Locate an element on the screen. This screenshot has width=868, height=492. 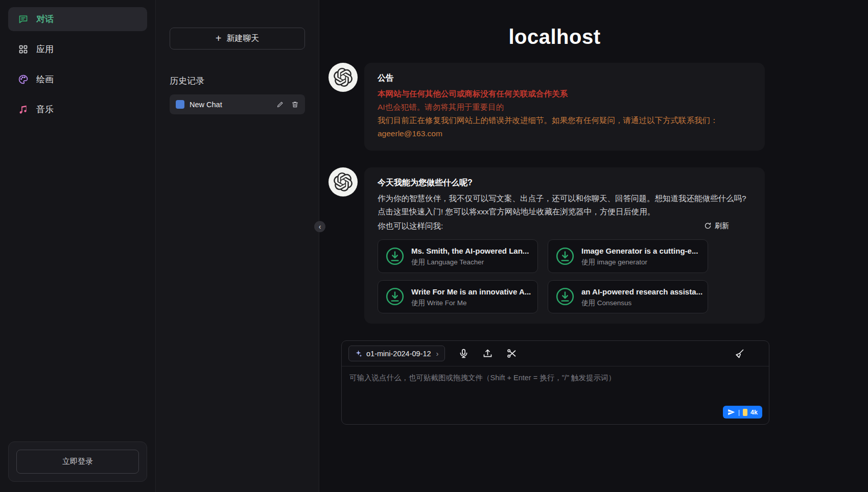
sparkle-icon is located at coordinates (359, 353).